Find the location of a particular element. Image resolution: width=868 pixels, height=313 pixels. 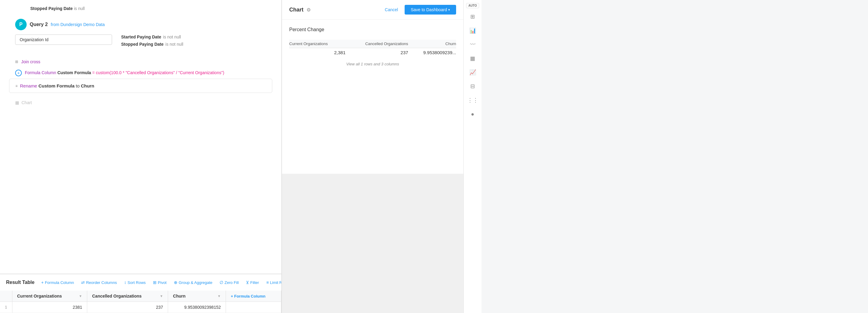

result-toolbar: Result Table + Formula Column ⇄ Reorder … is located at coordinates (141, 282).